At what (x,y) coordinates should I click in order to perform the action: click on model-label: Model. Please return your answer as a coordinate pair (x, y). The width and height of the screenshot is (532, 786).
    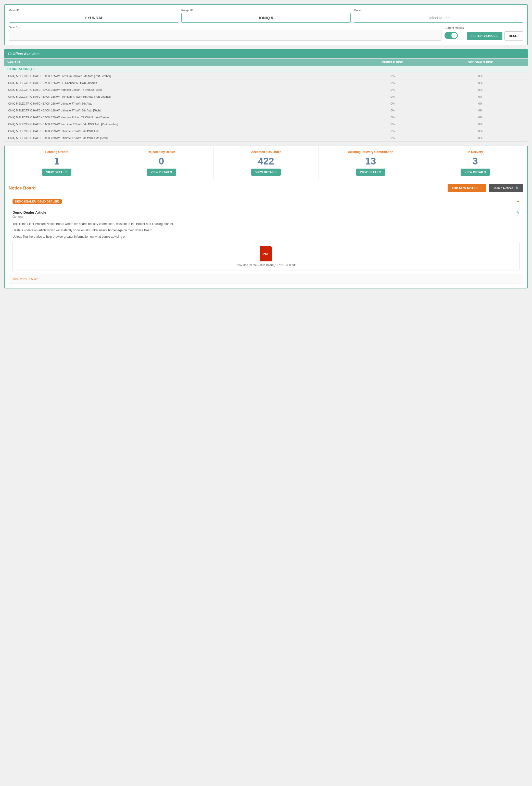
    Looking at the image, I should click on (438, 10).